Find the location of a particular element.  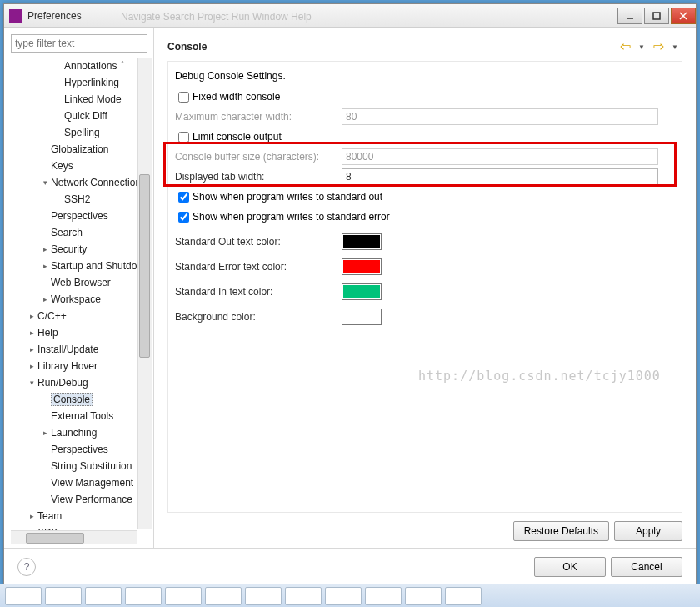

tree-item-install-update: ▸Install/Update is located at coordinates (82, 349).